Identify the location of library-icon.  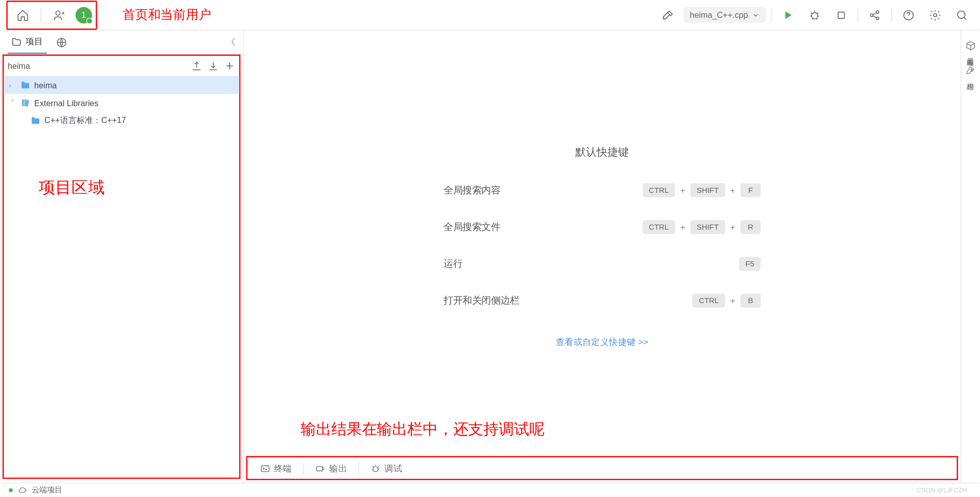
(26, 103).